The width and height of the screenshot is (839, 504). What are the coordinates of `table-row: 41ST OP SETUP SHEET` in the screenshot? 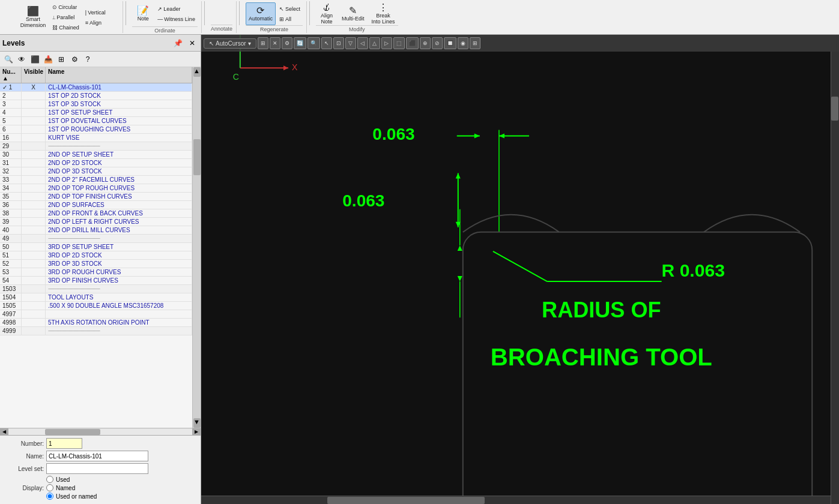 It's located at (96, 113).